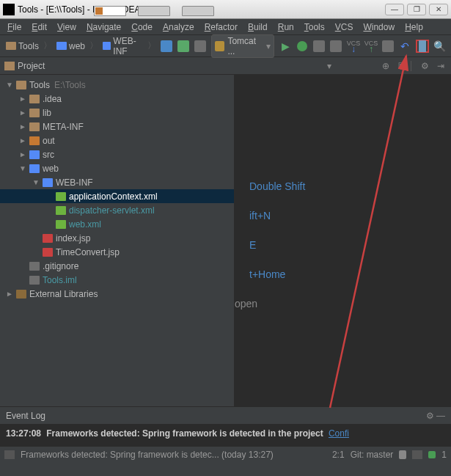  What do you see at coordinates (444, 455) in the screenshot?
I see `status-count: 1` at bounding box center [444, 455].